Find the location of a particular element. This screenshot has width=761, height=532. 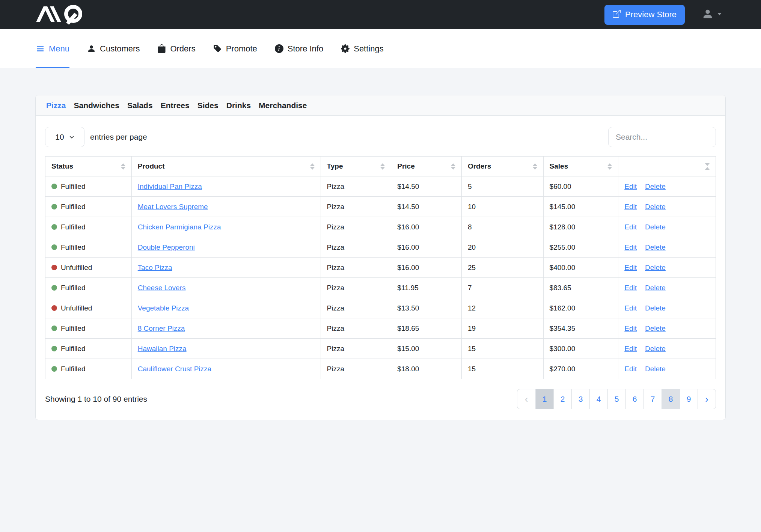

gear-icon is located at coordinates (345, 49).